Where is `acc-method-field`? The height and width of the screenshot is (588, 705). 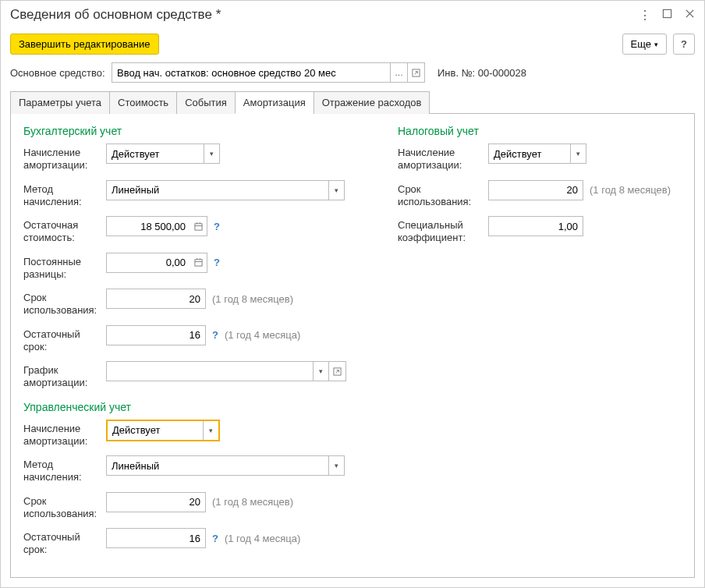
acc-method-field is located at coordinates (218, 190).